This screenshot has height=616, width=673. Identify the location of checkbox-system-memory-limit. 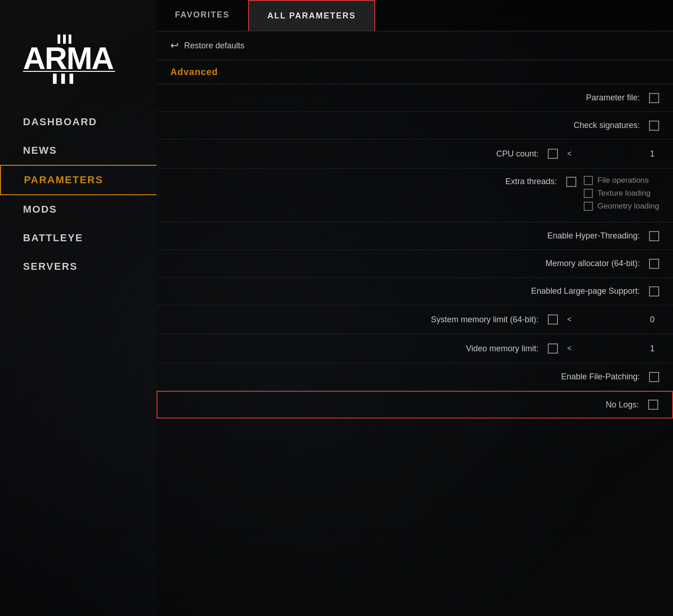
(553, 320).